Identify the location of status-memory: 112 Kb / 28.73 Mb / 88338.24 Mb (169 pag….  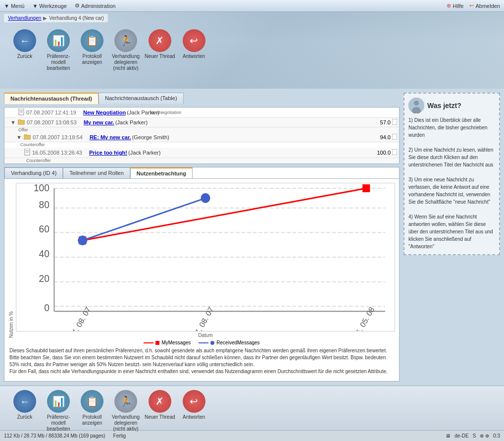
(54, 436).